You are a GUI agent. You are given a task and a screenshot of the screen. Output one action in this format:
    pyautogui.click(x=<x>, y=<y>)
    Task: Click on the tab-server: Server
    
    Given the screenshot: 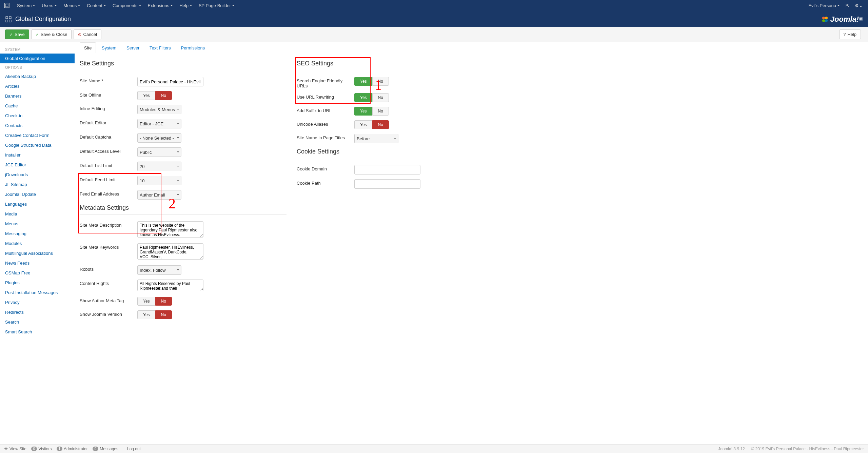 What is the action you would take?
    pyautogui.click(x=133, y=48)
    